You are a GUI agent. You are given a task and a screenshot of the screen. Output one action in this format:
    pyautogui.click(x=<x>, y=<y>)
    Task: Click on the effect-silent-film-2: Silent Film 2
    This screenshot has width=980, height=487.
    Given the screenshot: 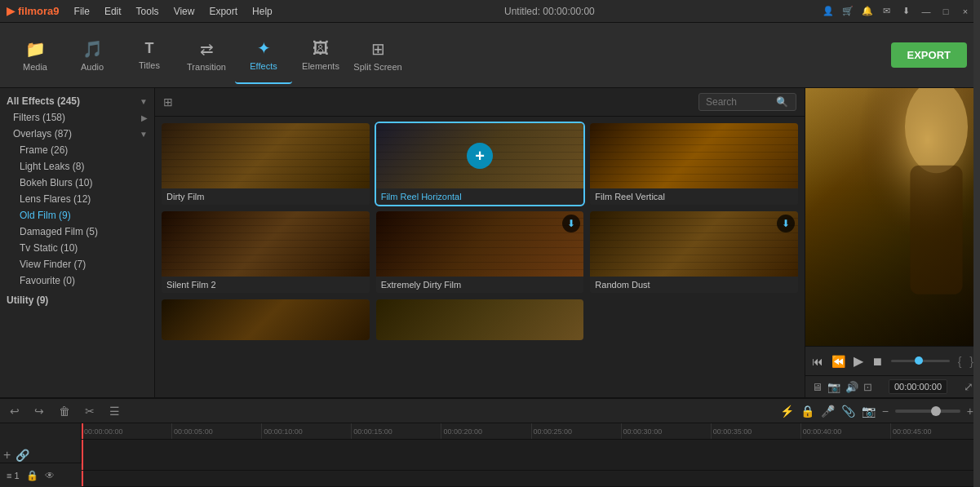 What is the action you would take?
    pyautogui.click(x=266, y=252)
    